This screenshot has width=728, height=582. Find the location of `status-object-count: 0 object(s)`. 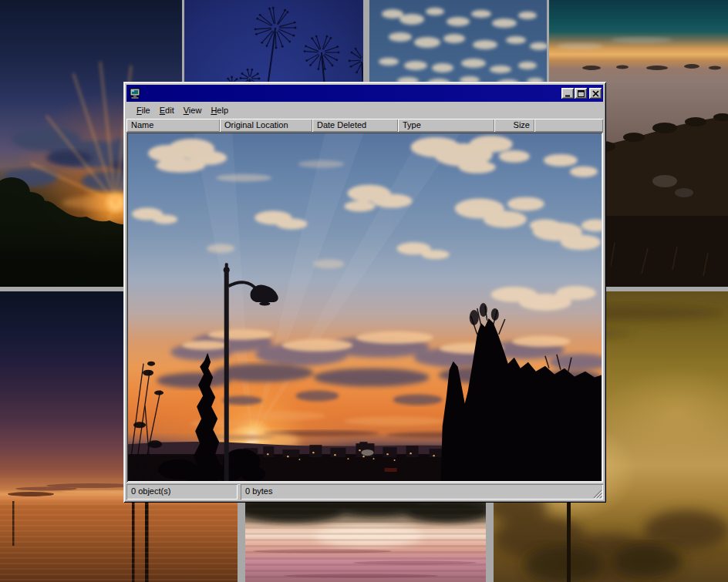

status-object-count: 0 object(s) is located at coordinates (182, 492).